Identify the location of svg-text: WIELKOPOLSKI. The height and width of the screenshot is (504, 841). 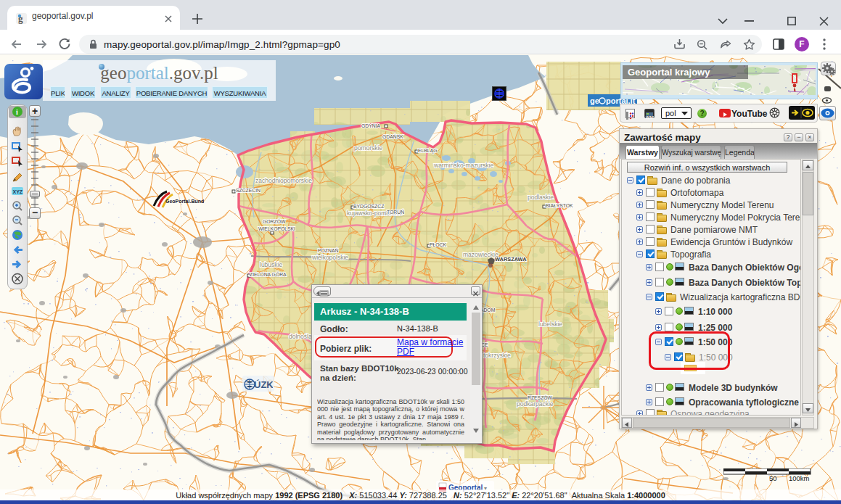
(277, 229).